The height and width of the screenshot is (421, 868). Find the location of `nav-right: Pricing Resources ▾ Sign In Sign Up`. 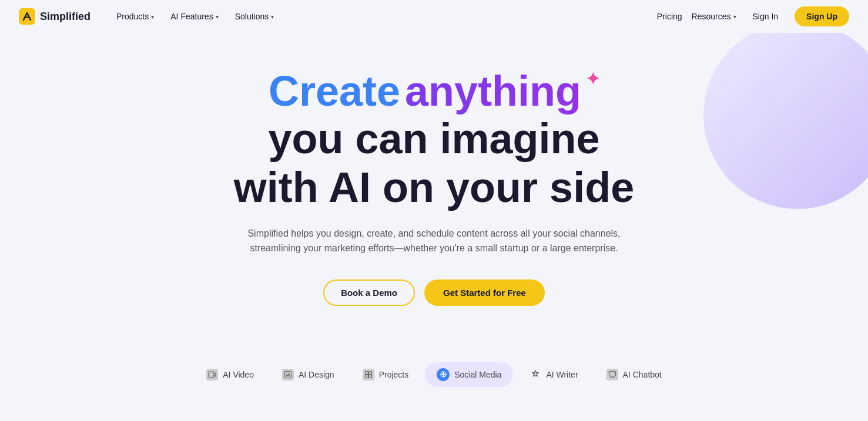

nav-right: Pricing Resources ▾ Sign In Sign Up is located at coordinates (753, 16).